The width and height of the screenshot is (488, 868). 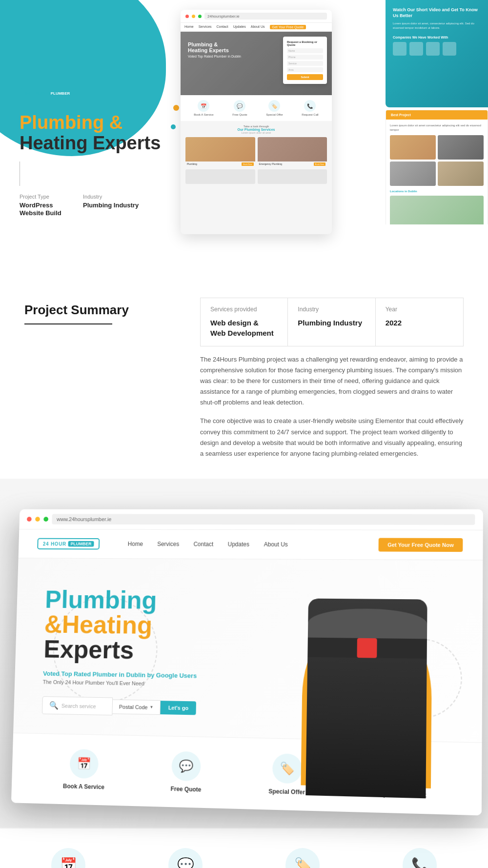 I want to click on large-nav: 24 HOUR PLUMBER Home Services Contact Up…, so click(x=251, y=545).